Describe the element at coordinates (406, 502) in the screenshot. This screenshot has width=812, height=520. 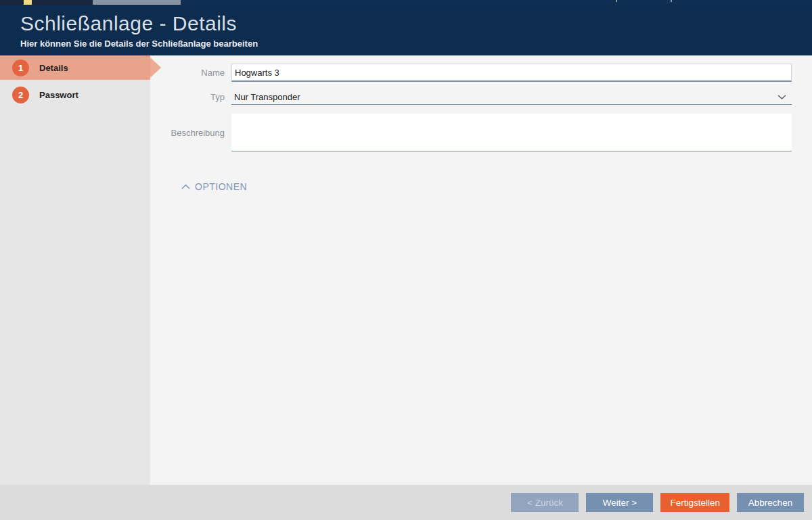
I see `wizard-footer: < Zurück Weiter > Fertigstellen Abbreche…` at that location.